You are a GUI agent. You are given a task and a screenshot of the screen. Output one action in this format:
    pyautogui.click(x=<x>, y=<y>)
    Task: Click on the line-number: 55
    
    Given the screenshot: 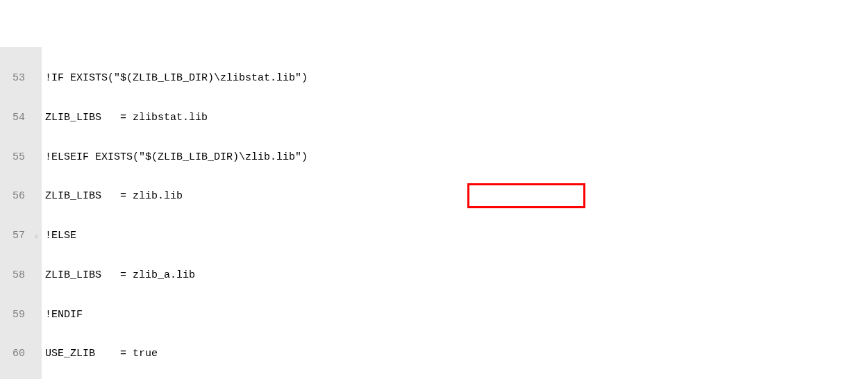 What is the action you would take?
    pyautogui.click(x=14, y=158)
    